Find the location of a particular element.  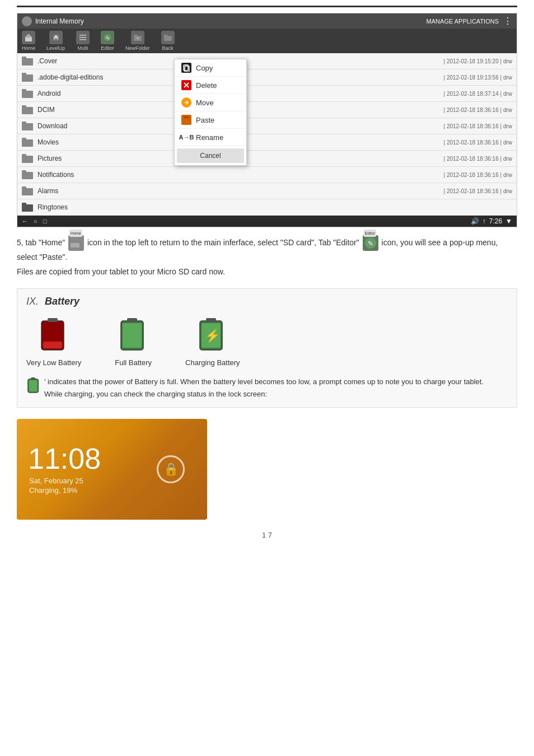

file-row-adobe: .adobe-digital-editions | 2012-02-18 19:… is located at coordinates (267, 77).